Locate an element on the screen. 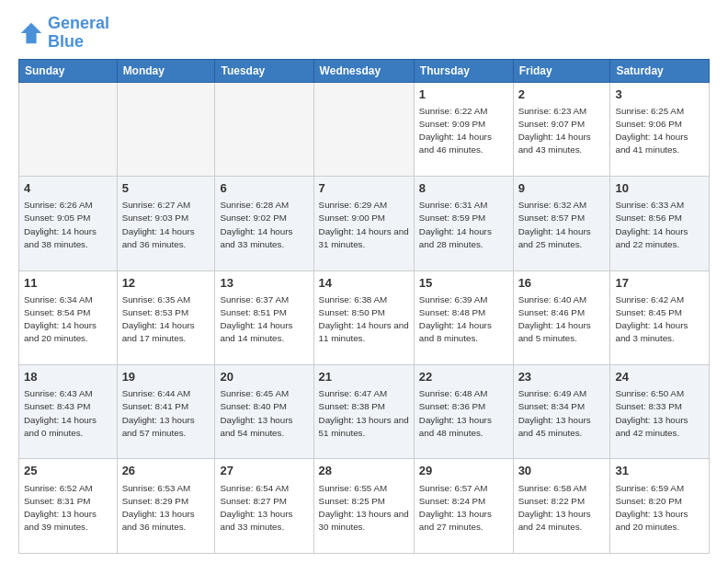 Image resolution: width=728 pixels, height=563 pixels. calendar-header-sunday: Sunday is located at coordinates (68, 70).